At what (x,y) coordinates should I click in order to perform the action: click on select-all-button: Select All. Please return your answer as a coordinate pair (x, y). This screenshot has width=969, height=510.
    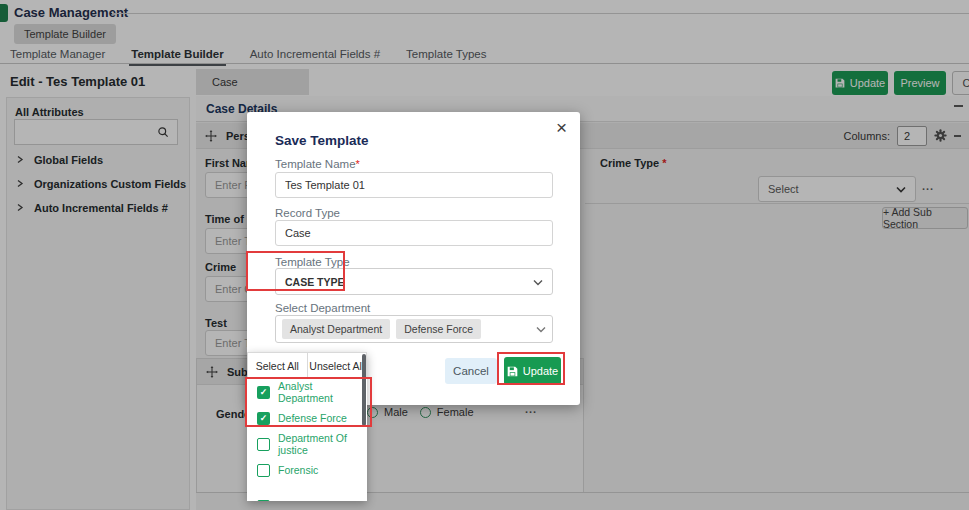
    Looking at the image, I should click on (278, 366).